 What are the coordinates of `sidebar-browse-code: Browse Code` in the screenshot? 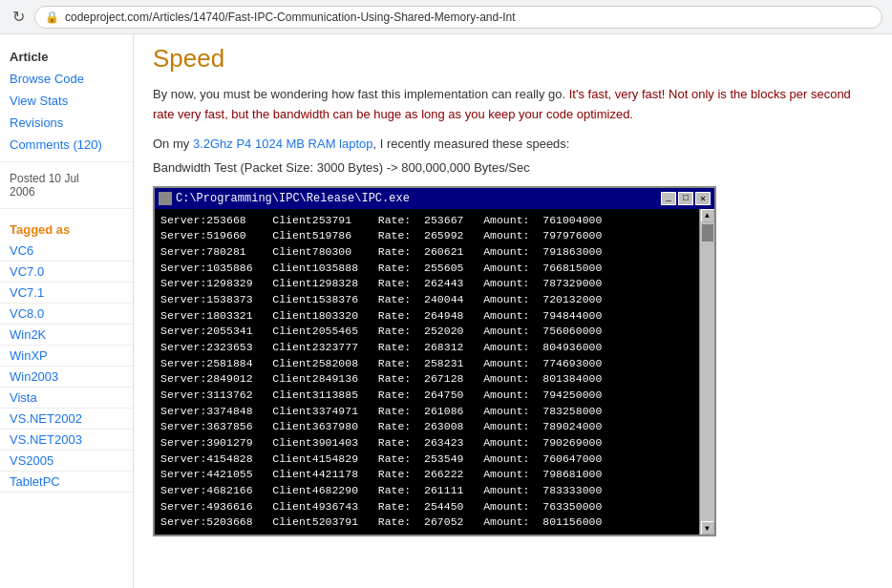 It's located at (67, 78).